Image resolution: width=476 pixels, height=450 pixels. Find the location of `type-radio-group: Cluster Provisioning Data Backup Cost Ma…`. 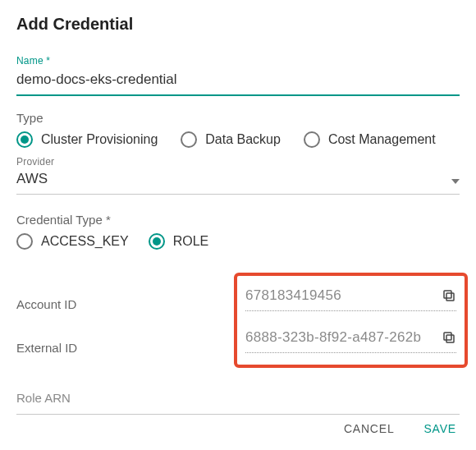

type-radio-group: Cluster Provisioning Data Backup Cost Ma… is located at coordinates (238, 140).